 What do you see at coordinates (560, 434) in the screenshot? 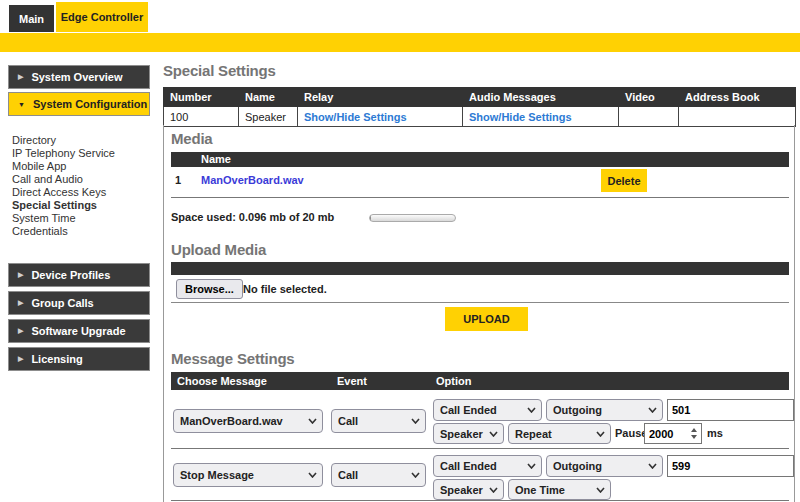
I see `repeat-mode-select: Repeat` at bounding box center [560, 434].